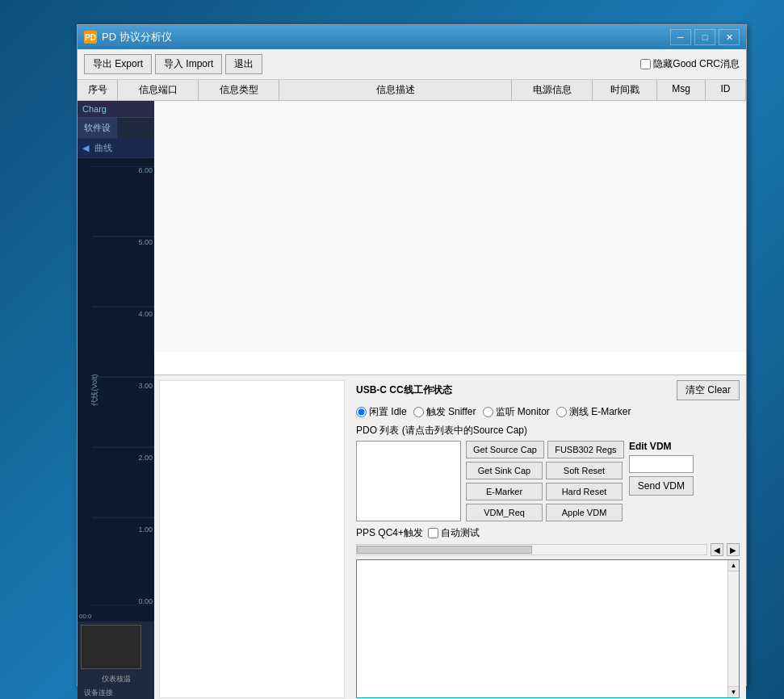 This screenshot has height=699, width=784. Describe the element at coordinates (389, 533) in the screenshot. I see `pps-label: PPS QC4+触发` at that location.